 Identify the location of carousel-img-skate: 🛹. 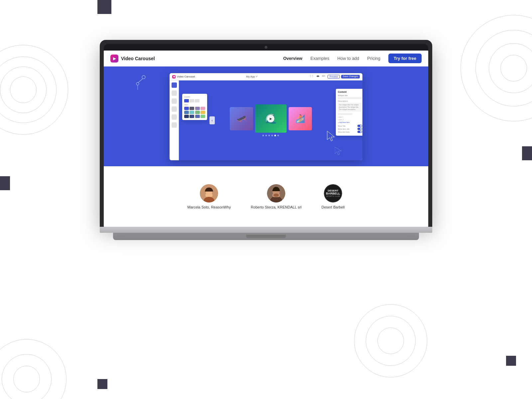
(241, 119).